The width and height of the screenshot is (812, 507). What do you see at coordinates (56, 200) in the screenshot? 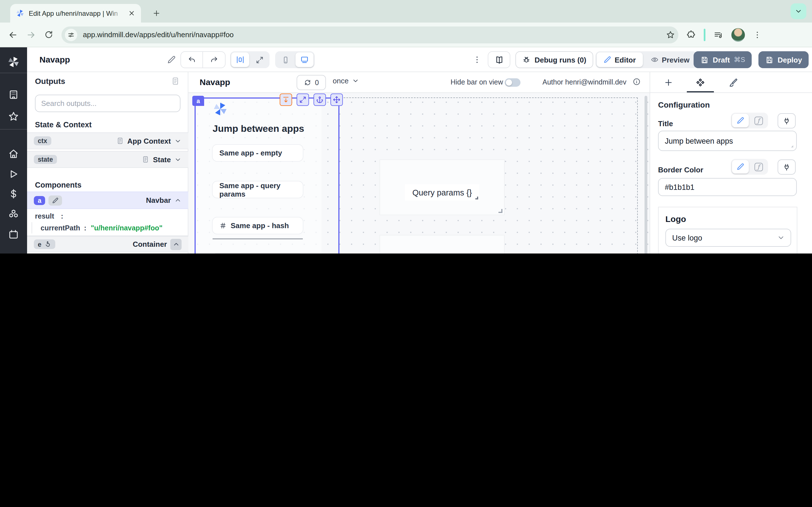
I see `edit-id-pencil-icon` at bounding box center [56, 200].